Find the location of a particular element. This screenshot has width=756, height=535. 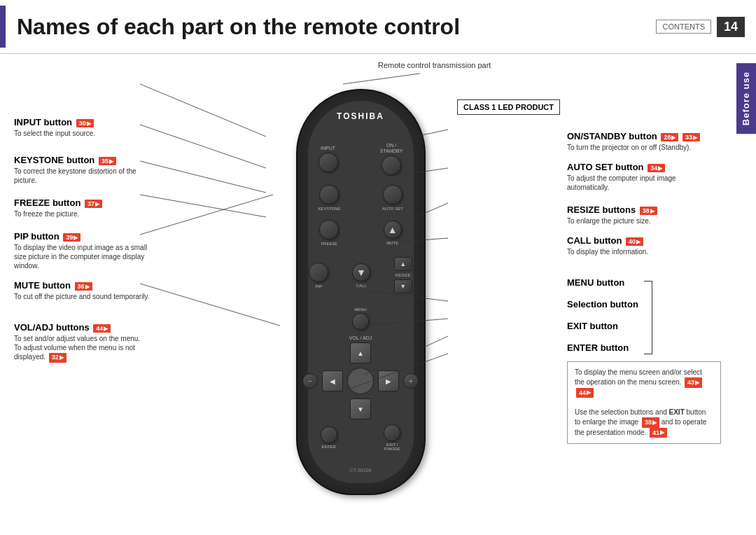

r-label-selection: Selection button is located at coordinates (603, 304).